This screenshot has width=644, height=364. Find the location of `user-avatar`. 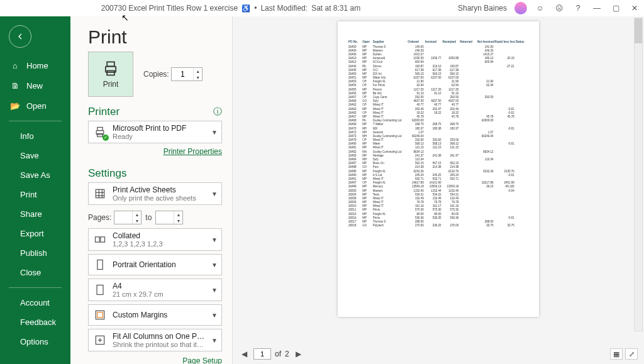

user-avatar is located at coordinates (521, 8).